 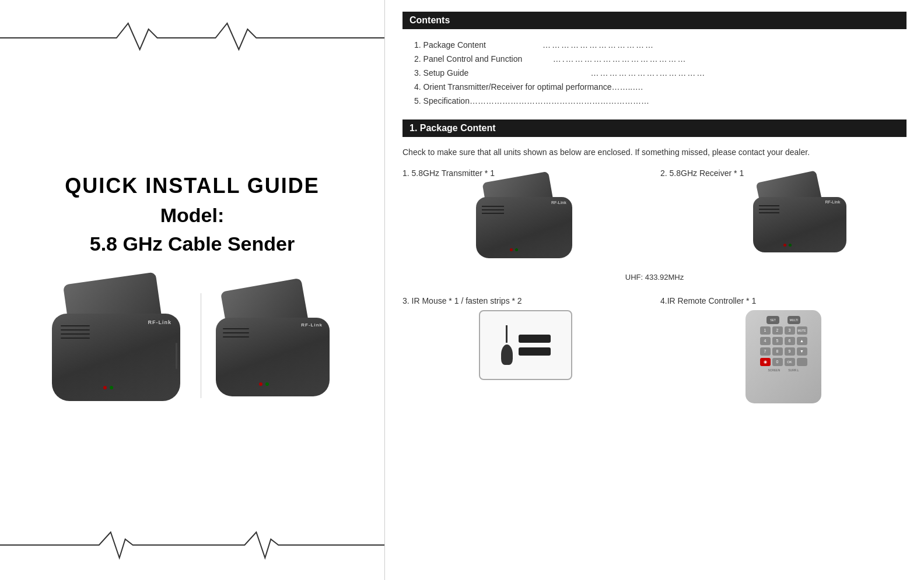 What do you see at coordinates (802, 362) in the screenshot?
I see `remote-btn-blank` at bounding box center [802, 362].